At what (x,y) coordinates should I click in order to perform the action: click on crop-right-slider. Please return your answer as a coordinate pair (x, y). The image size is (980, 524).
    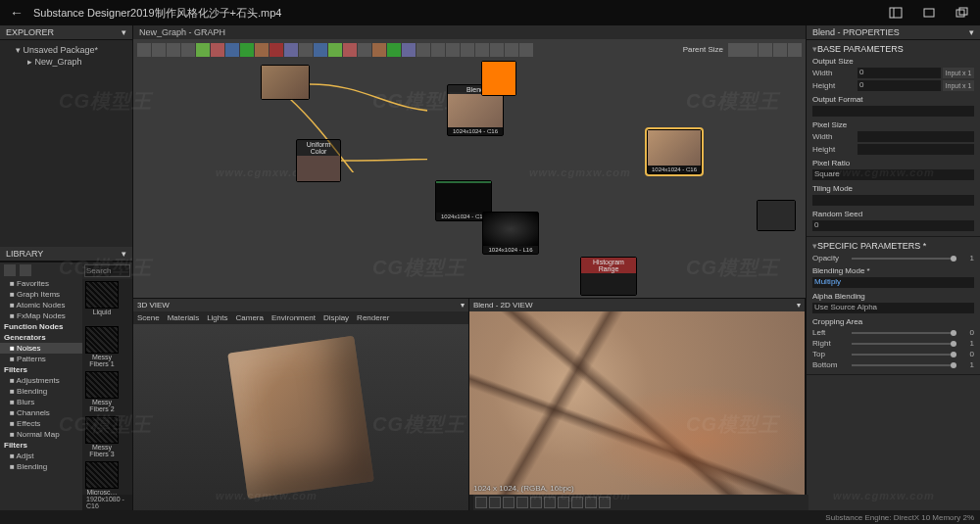
    Looking at the image, I should click on (904, 344).